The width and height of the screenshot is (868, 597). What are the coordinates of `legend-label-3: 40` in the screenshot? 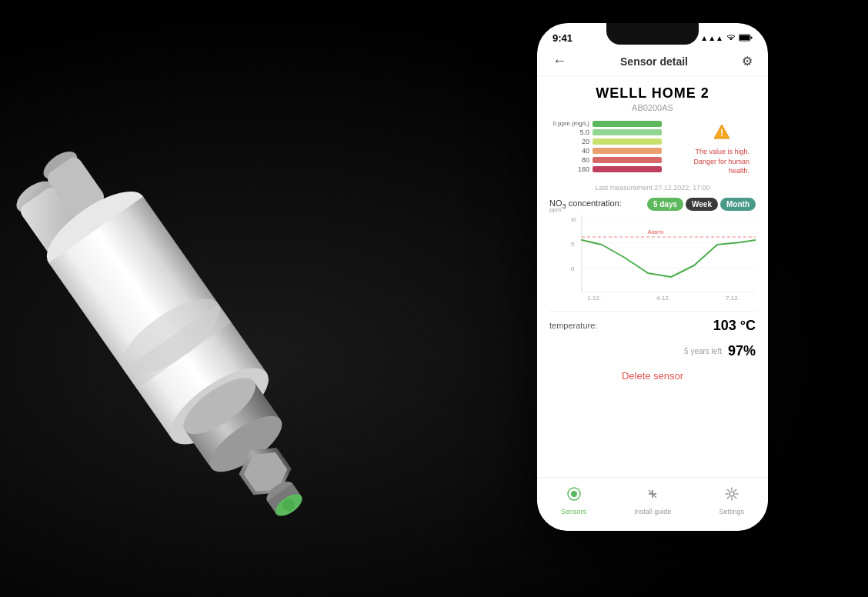 It's located at (569, 151).